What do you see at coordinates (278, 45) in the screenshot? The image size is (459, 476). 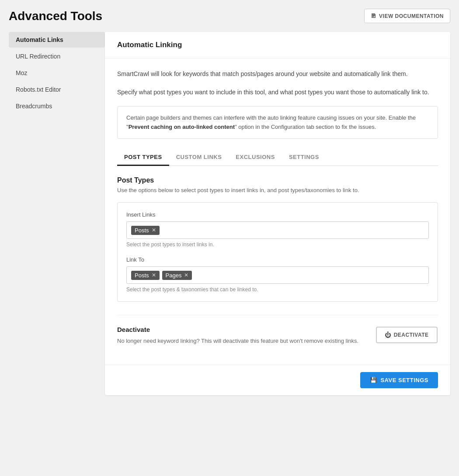 I see `content-title: Automatic Linking` at bounding box center [278, 45].